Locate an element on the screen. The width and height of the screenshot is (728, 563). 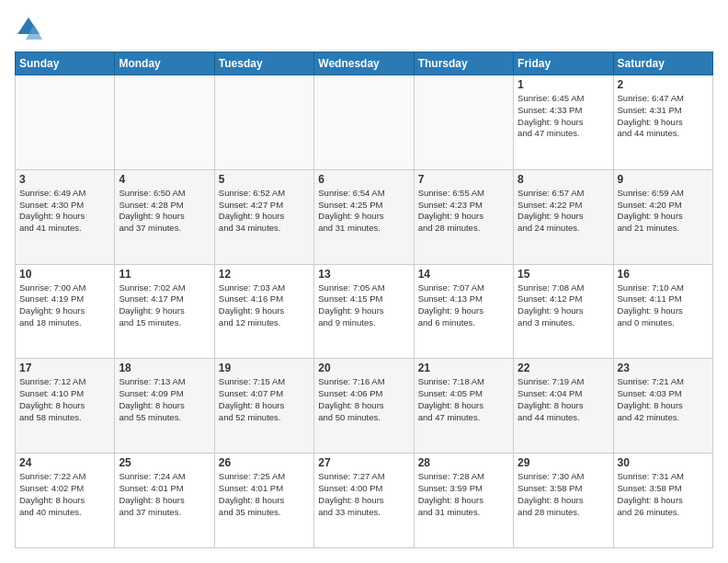
day-info: Sunrise: 7:24 AM Sunset: 4:01 PM Dayligh… is located at coordinates (164, 495).